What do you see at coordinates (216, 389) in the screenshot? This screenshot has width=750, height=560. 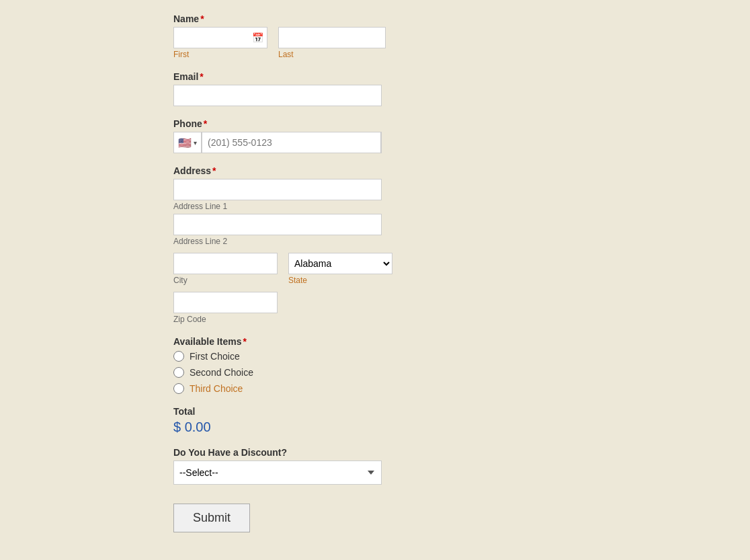 I see `radio-third-label: Third Choice` at bounding box center [216, 389].